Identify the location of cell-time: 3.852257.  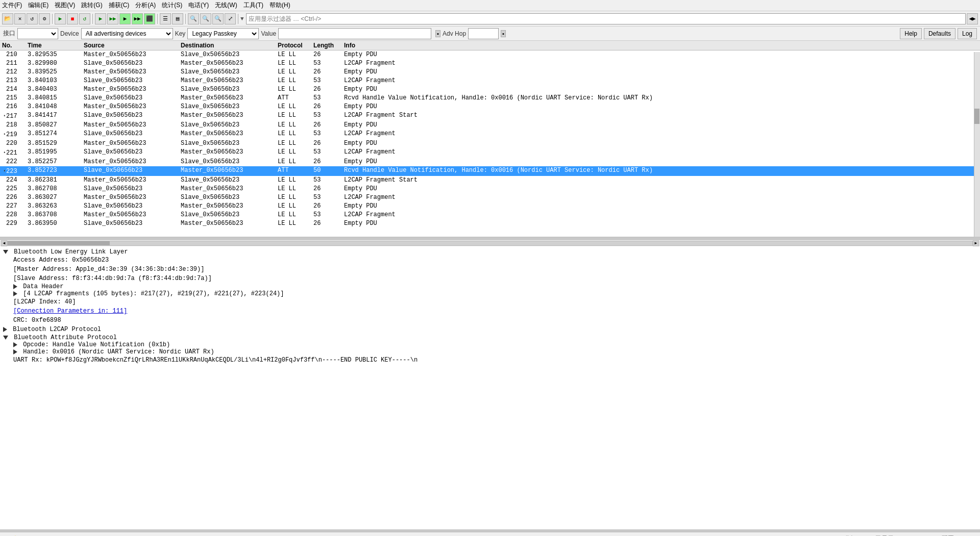
(54, 162).